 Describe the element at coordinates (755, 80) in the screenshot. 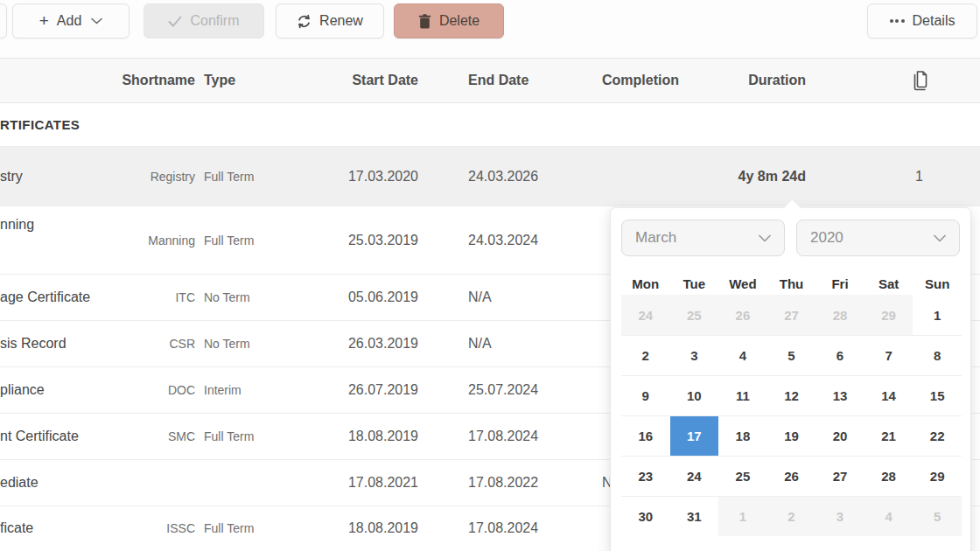

I see `header-duration: Duration` at that location.